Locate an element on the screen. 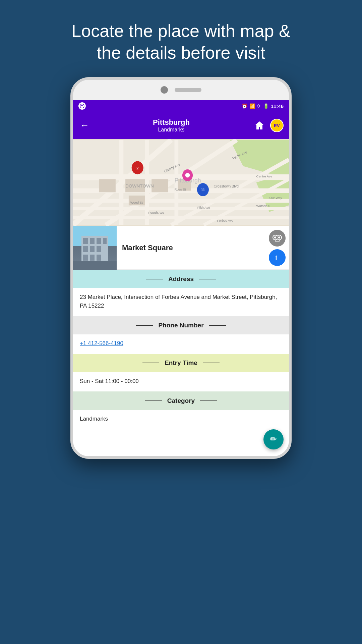 Image resolution: width=362 pixels, height=644 pixels. svg-text: 11 is located at coordinates (203, 190).